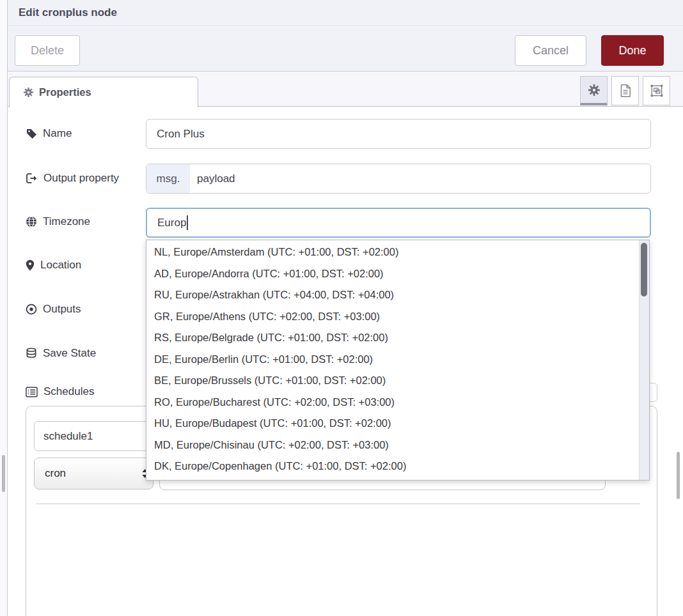 This screenshot has width=683, height=616. Describe the element at coordinates (393, 479) in the screenshot. I see `timezone-option: IE, Europe/Dublin (UTC: +00:00, DST: +01…` at that location.